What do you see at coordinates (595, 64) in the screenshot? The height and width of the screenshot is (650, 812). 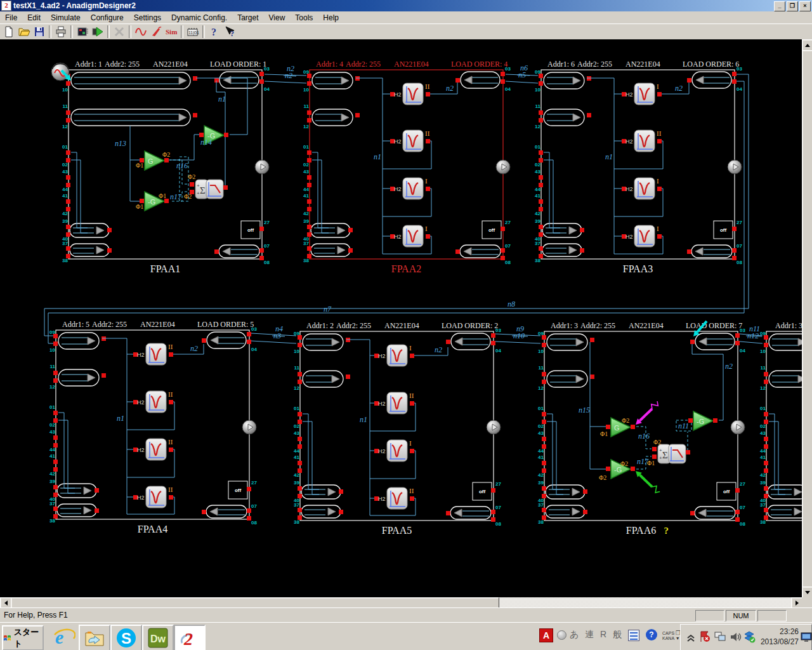 I see `svg-text: Addr2: 255` at bounding box center [595, 64].